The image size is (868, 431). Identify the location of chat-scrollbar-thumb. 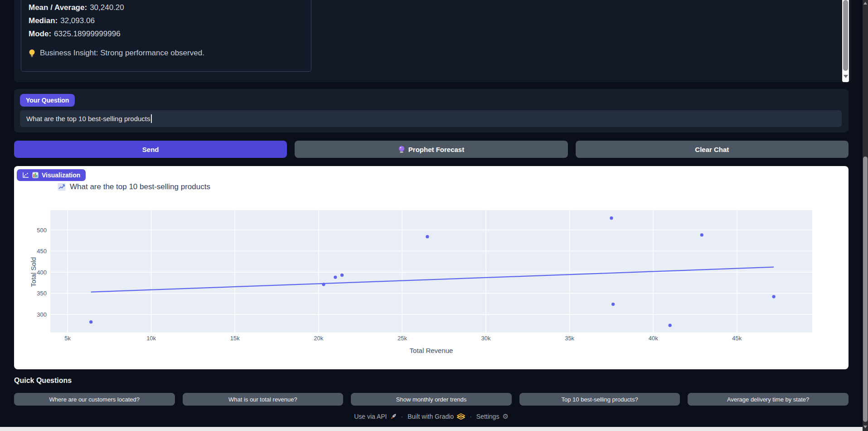
(846, 35).